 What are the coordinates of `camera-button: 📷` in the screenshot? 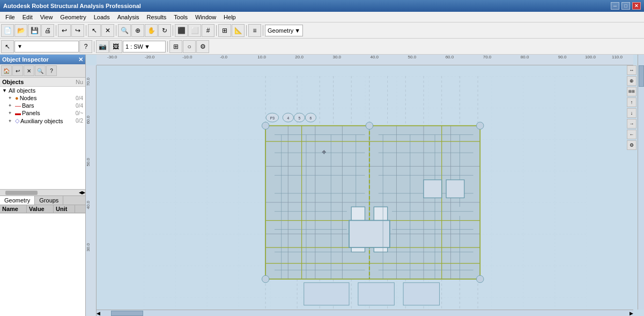 It's located at (102, 47).